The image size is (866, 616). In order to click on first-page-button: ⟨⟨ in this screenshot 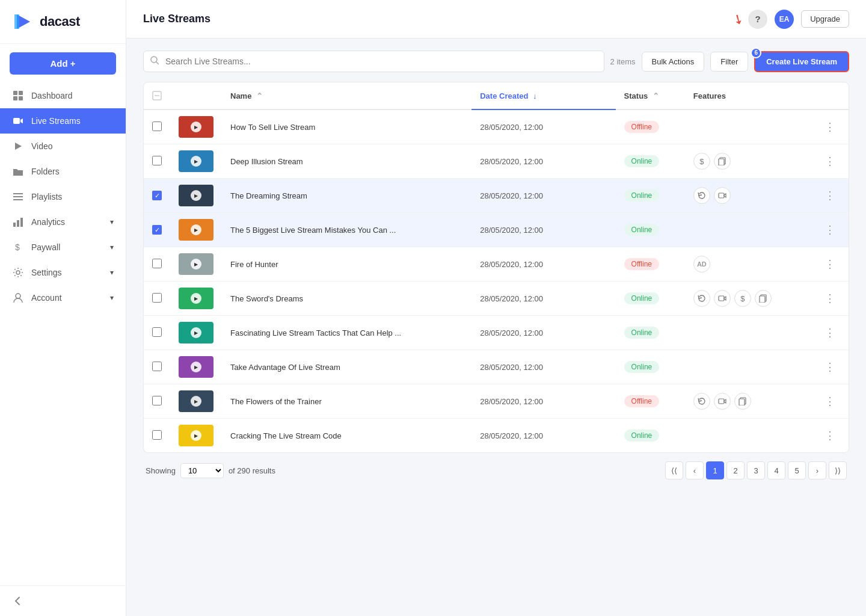, I will do `click(674, 470)`.